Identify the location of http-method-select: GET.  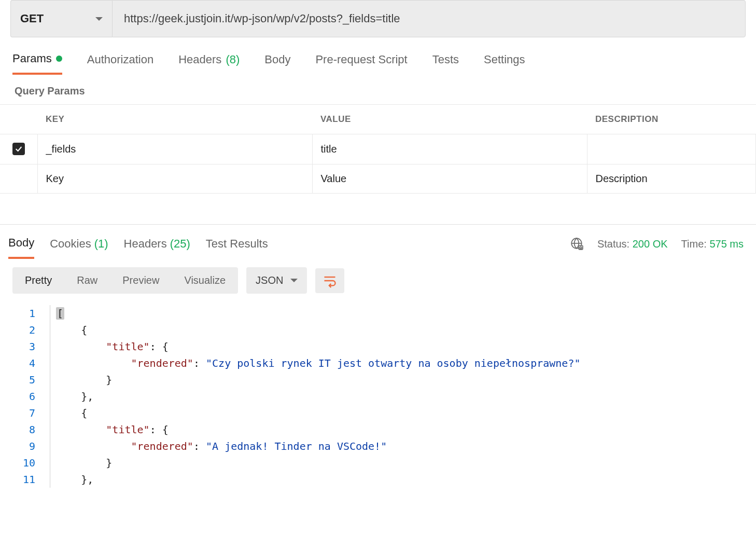
(61, 19).